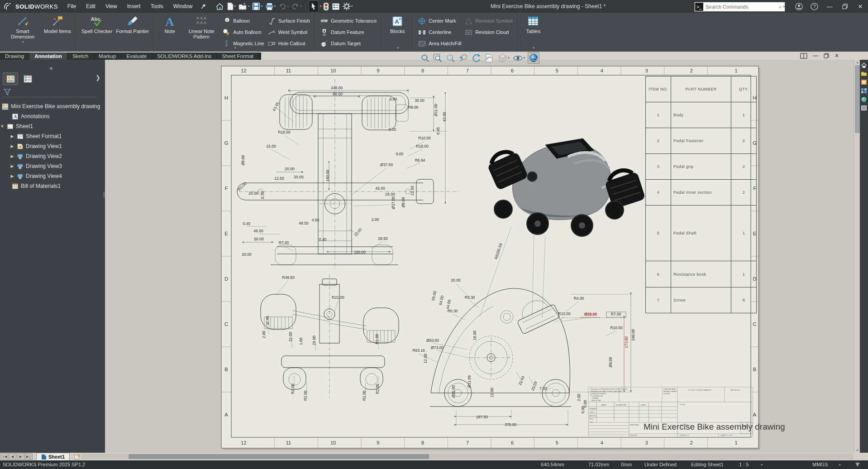 The height and width of the screenshot is (469, 868). I want to click on search-icon: ⌕, so click(781, 7).